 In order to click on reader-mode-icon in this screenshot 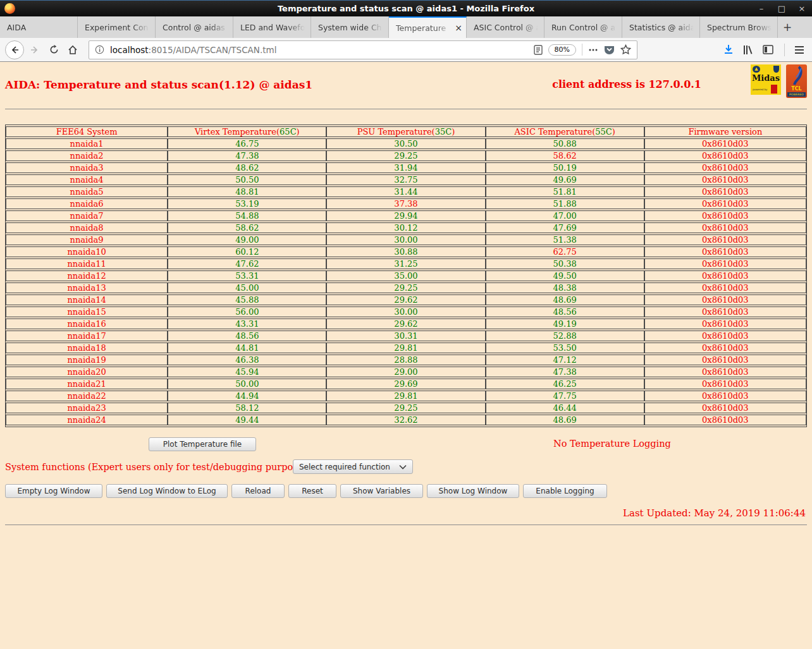, I will do `click(538, 50)`.